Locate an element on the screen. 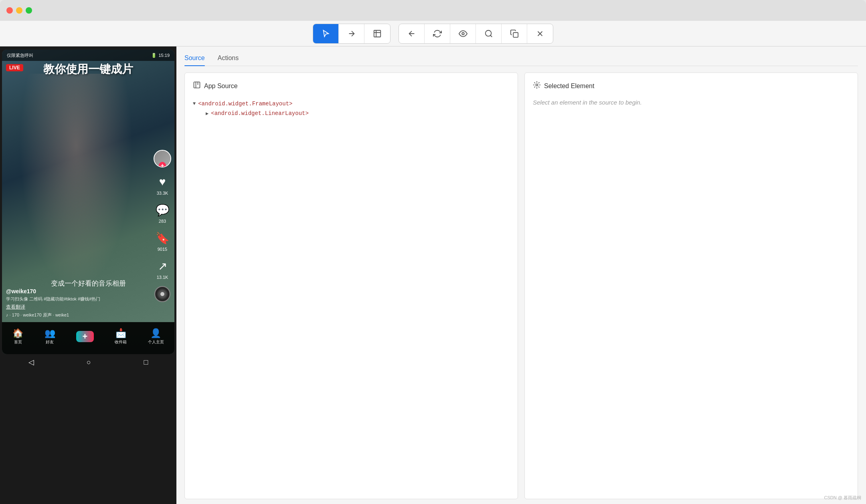  frame-layout-node: ▼ <android.widget.FrameLayout> is located at coordinates (351, 104).